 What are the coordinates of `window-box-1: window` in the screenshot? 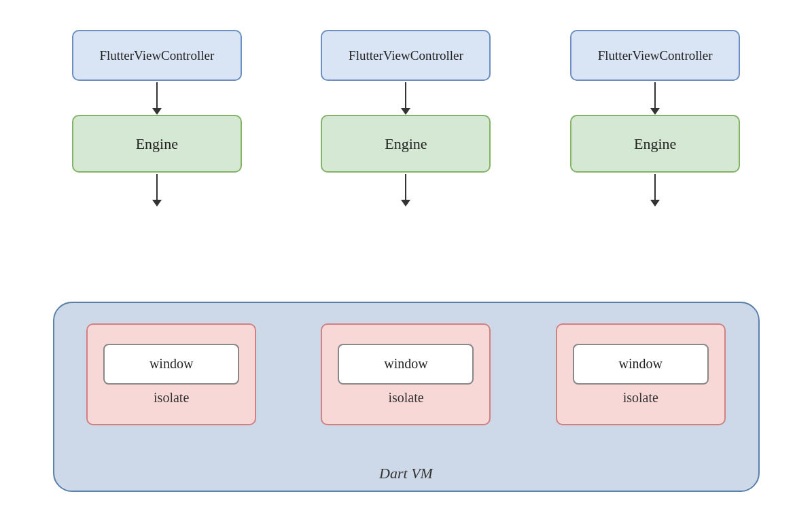 It's located at (171, 364).